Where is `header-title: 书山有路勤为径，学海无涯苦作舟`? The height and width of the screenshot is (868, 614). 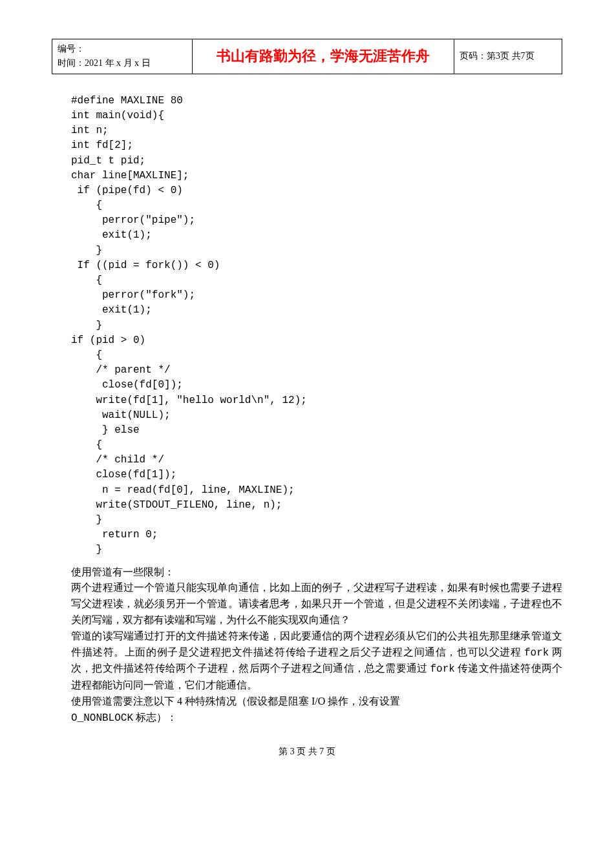 header-title: 书山有路勤为径，学海无涯苦作舟 is located at coordinates (323, 57).